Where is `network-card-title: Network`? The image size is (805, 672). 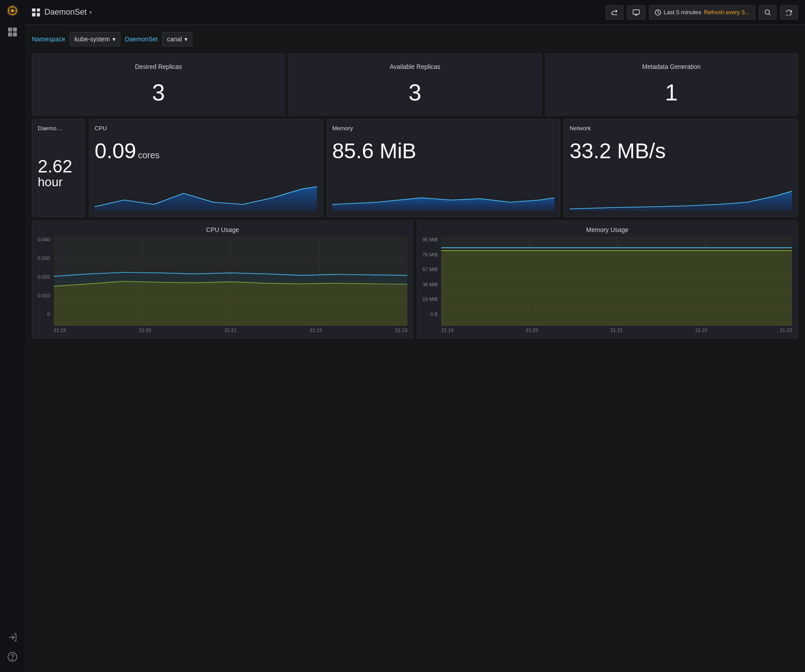 network-card-title: Network is located at coordinates (681, 128).